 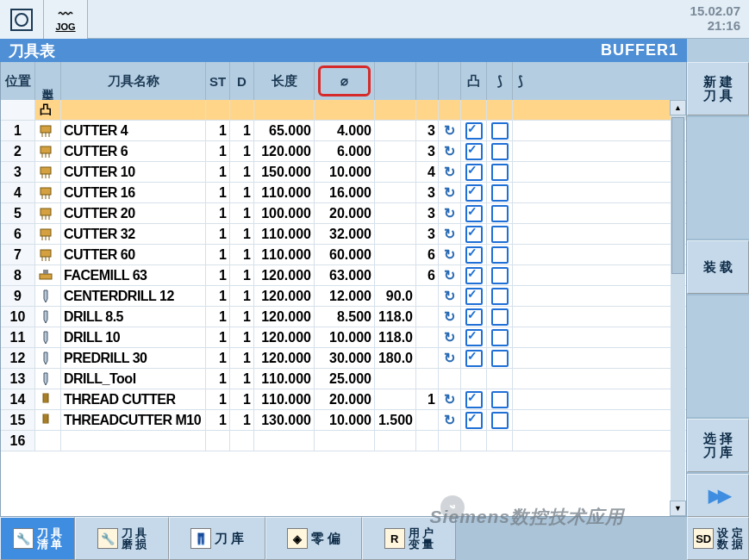 What do you see at coordinates (343, 317) in the screenshot?
I see `table-row: 10DRILL 8.511120.0008.500118.0↻` at bounding box center [343, 317].